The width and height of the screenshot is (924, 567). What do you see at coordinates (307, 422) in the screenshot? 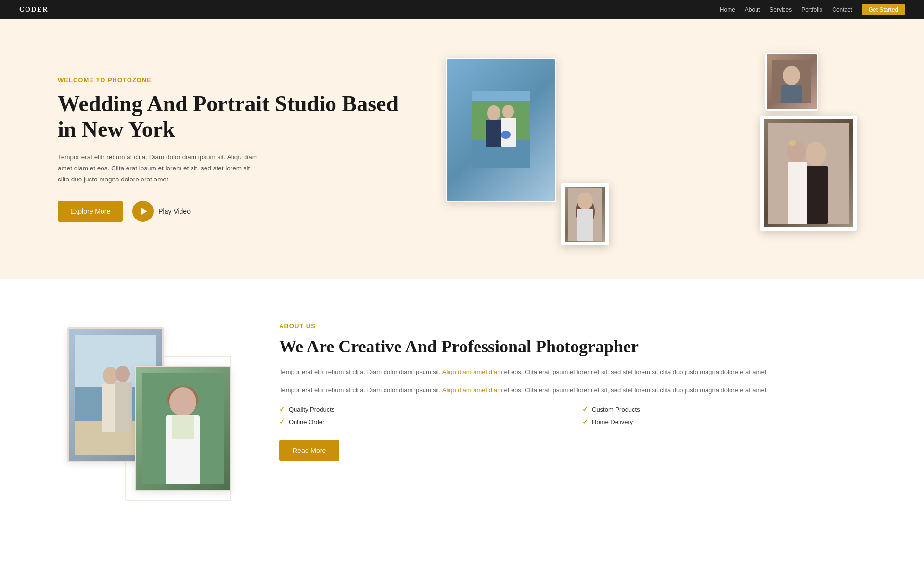
I see `feature-label-3: Online Order` at bounding box center [307, 422].